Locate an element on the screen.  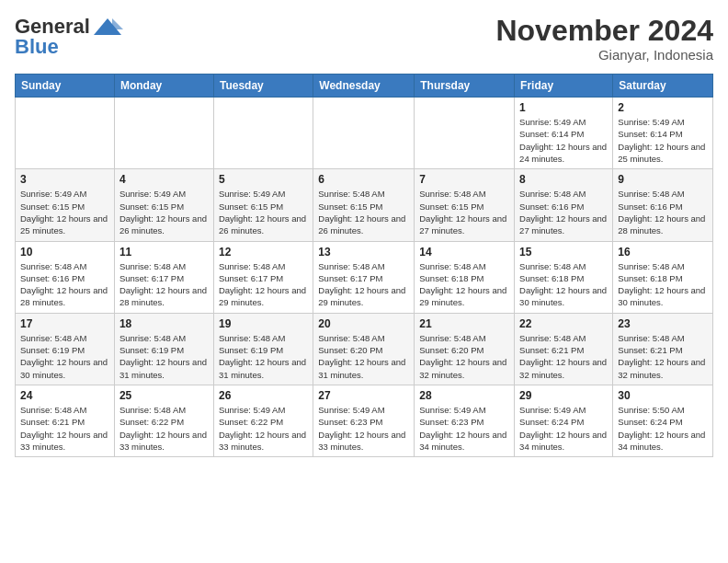
day-of-week-header: Tuesday is located at coordinates (263, 86).